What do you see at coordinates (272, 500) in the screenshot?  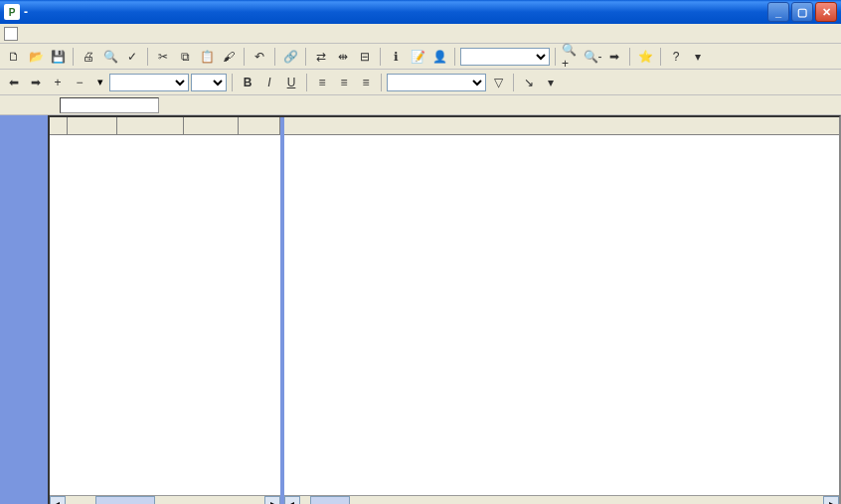 I see `scroll-right-button: ▸` at bounding box center [272, 500].